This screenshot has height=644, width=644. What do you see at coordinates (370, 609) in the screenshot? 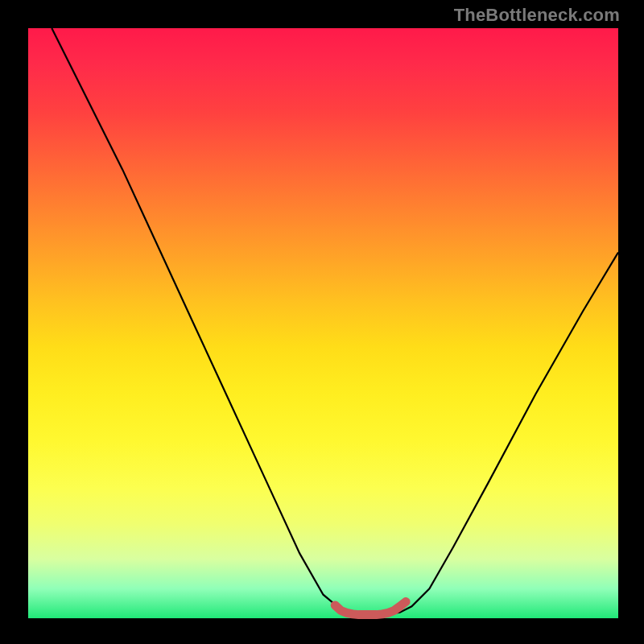
I see `bottom-marker-line` at bounding box center [370, 609].